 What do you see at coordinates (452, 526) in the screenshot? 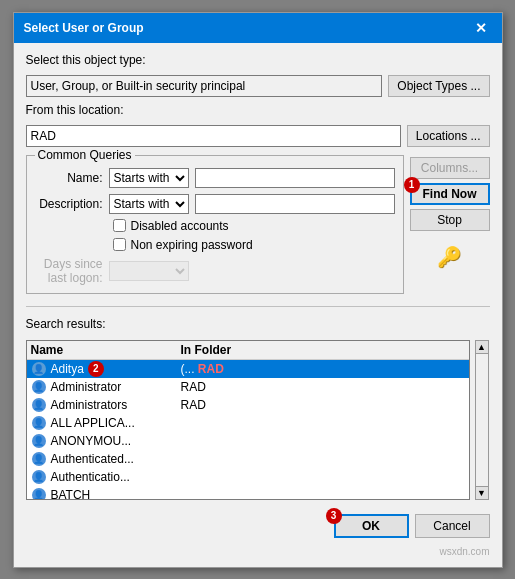
I see `cancel-button: Cancel` at bounding box center [452, 526].